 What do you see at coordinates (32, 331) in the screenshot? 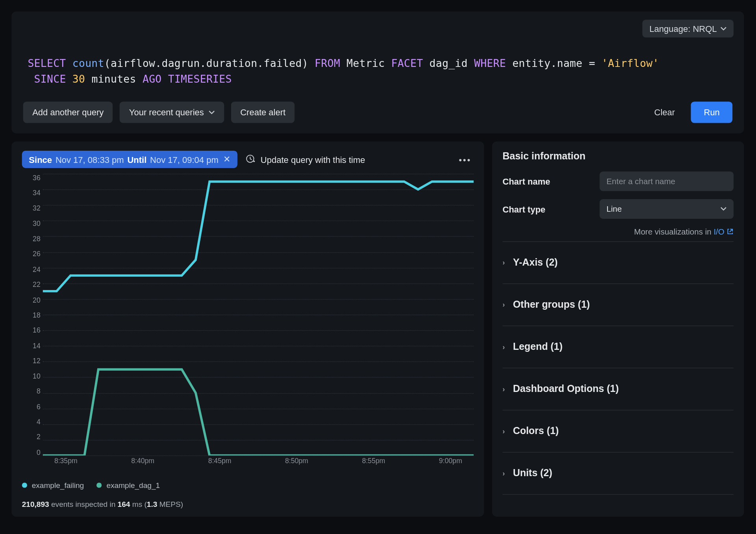
I see `y-tick: 16` at bounding box center [32, 331].